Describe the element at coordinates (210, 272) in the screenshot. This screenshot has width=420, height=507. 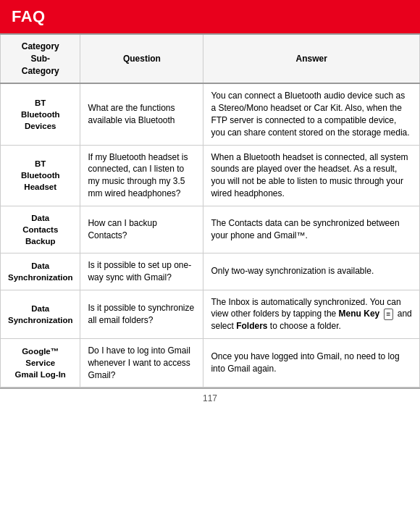
I see `table-row: DataSynchronizationIs it possible to set…` at that location.